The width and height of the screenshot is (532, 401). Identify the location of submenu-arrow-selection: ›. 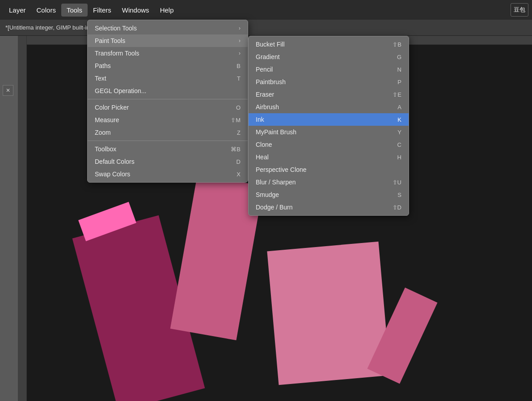
(240, 28).